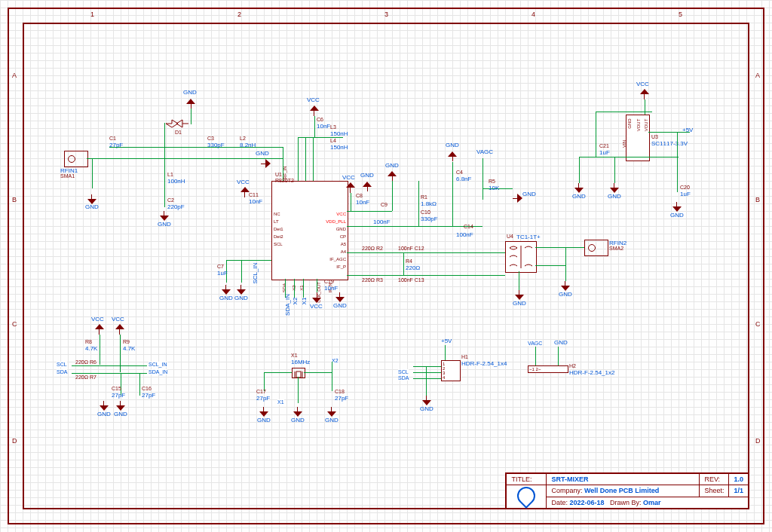 Image resolution: width=772 pixels, height=532 pixels. What do you see at coordinates (299, 373) in the screenshot?
I see `xtal` at bounding box center [299, 373].